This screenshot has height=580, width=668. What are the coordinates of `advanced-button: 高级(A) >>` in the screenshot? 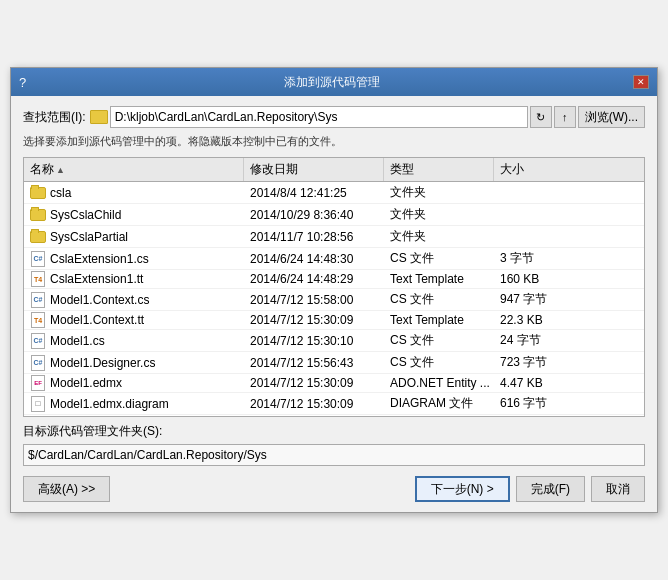 It's located at (66, 489).